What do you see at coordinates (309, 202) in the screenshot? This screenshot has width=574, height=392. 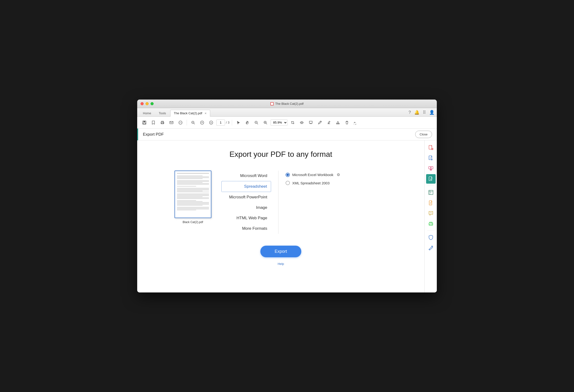 I see `subformat-panel: Microsoft Excel Workbook ⚙ XML Spreadshe…` at bounding box center [309, 202].